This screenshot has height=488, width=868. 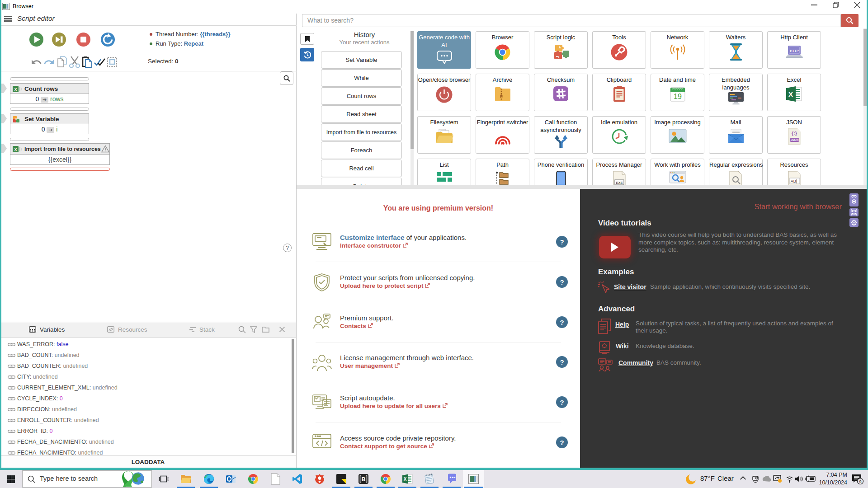 What do you see at coordinates (619, 183) in the screenshot?
I see `svg-text: EXE` at bounding box center [619, 183].